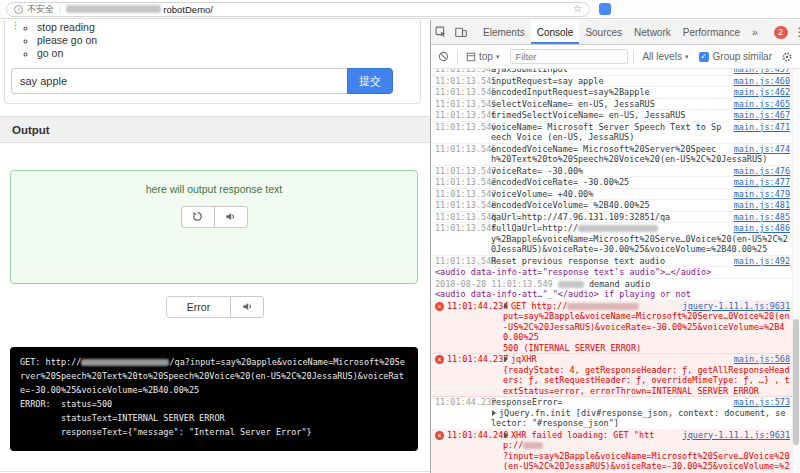 This screenshot has height=473, width=800. Describe the element at coordinates (198, 307) in the screenshot. I see `error-status-pill: Error` at that location.